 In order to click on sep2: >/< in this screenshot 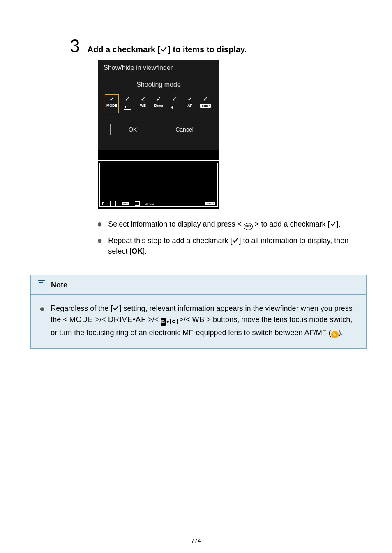, I will do `click(153, 319)`.